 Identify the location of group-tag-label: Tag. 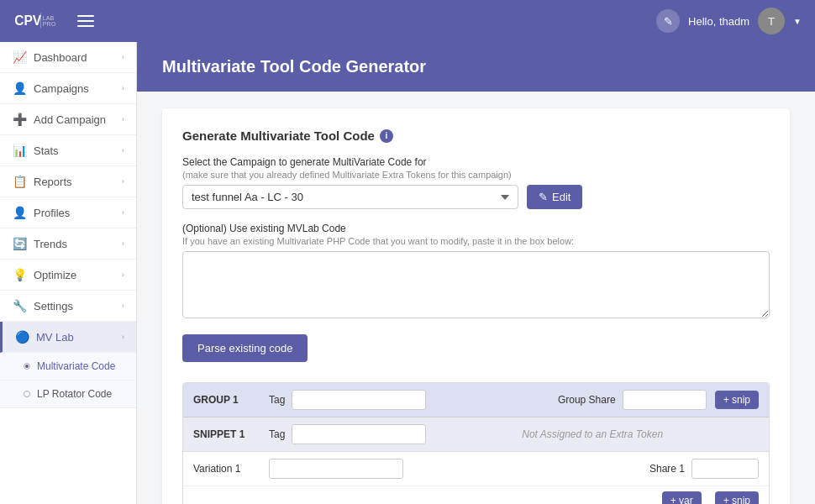
(277, 400).